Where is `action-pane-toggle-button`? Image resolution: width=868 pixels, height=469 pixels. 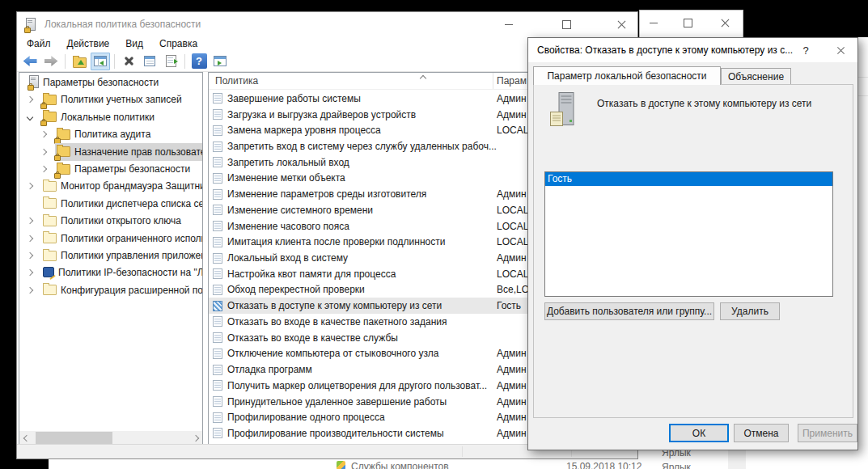
action-pane-toggle-button is located at coordinates (220, 61).